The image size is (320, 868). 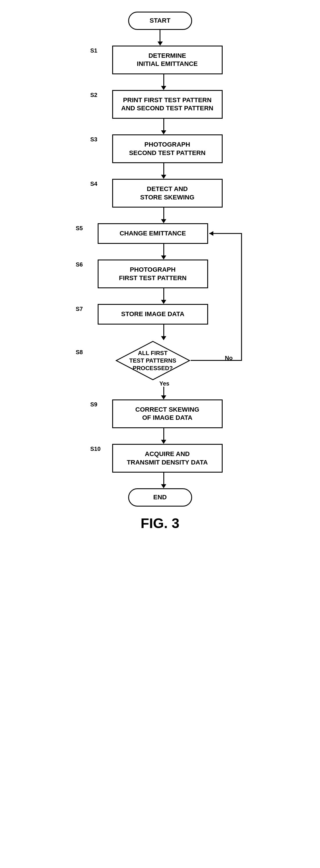 What do you see at coordinates (160, 60) in the screenshot?
I see `step-s1-wrapper: S1 DETERMINEINITIAL EMITTANCE` at bounding box center [160, 60].